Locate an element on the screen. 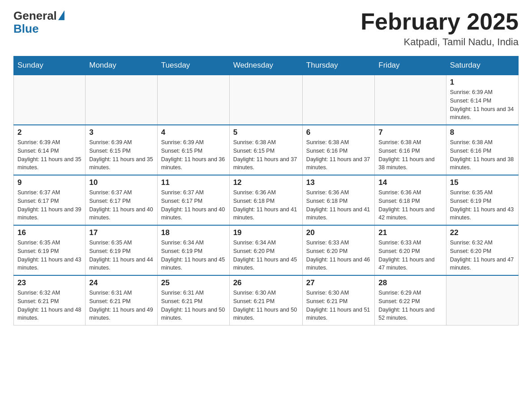 The width and height of the screenshot is (532, 411). weekday-header-row: SundayMondayTuesdayWednesdayThursdayFrid… is located at coordinates (266, 66).